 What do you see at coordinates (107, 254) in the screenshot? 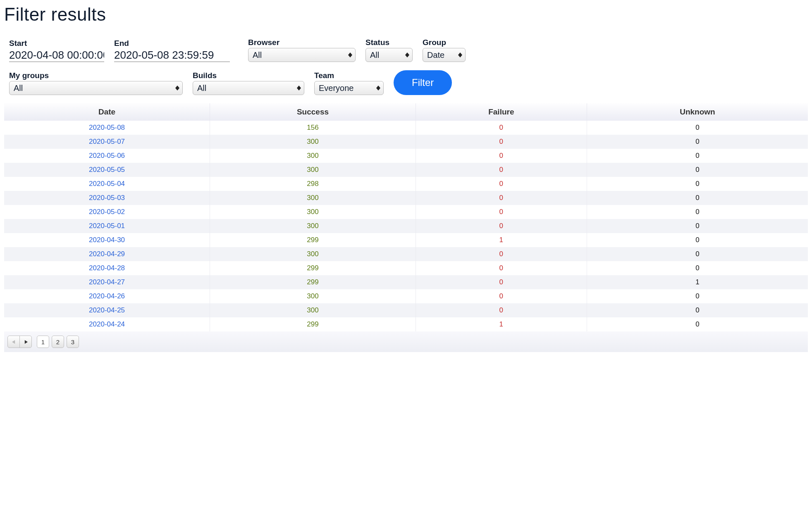
I see `date-link: 2020-04-29` at bounding box center [107, 254].